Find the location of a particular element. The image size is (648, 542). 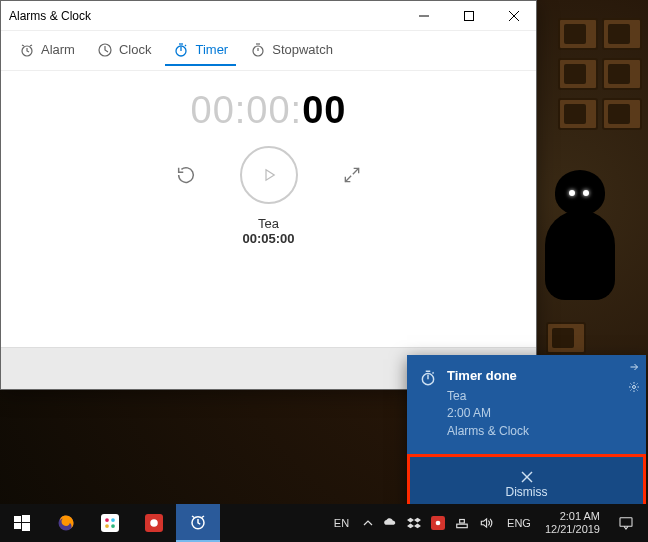

reset-button is located at coordinates (186, 175).